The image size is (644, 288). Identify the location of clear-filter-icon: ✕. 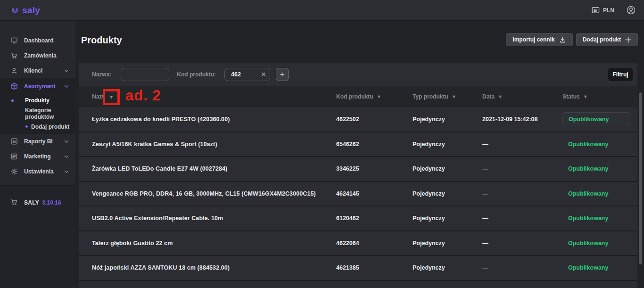
(264, 74).